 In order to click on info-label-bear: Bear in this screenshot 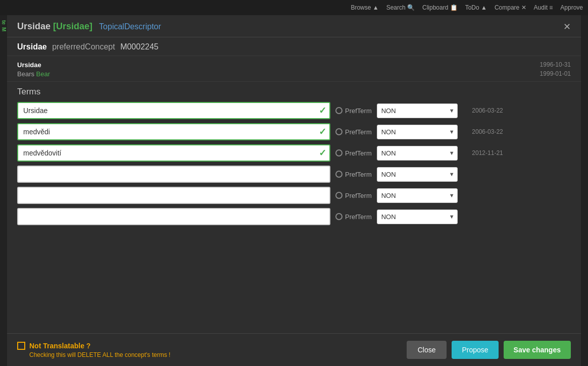, I will do `click(43, 74)`.